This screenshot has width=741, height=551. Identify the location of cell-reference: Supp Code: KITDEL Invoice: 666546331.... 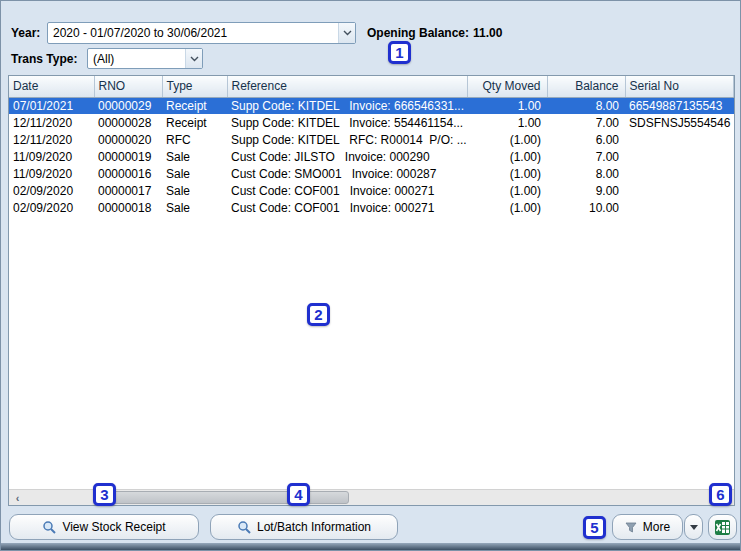
(347, 106).